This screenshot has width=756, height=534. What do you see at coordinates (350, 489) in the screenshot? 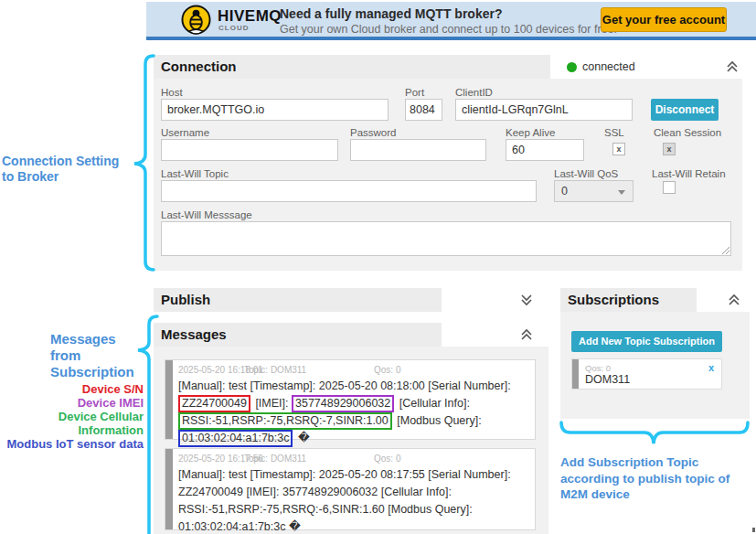
I see `message-card: 2025-05-20 16:17:56 Topic: DOM311 Qos: 0…` at bounding box center [350, 489].